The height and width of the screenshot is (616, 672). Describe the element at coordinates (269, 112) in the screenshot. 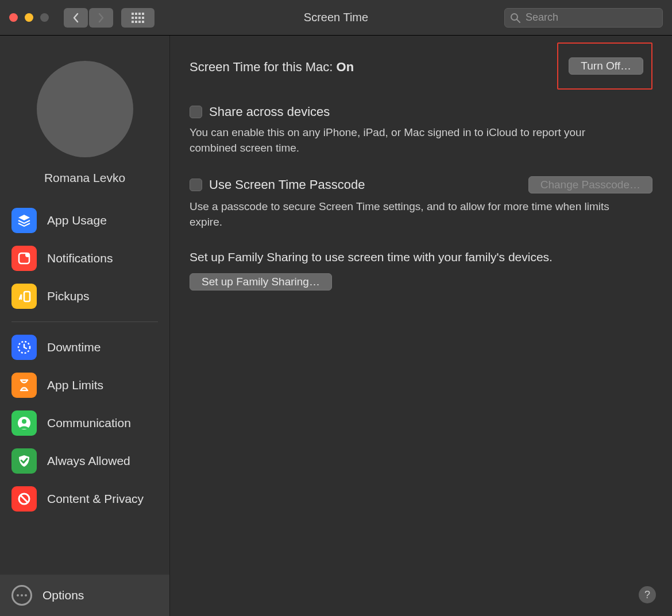

I see `share-across-devices-label: Share across devices` at that location.